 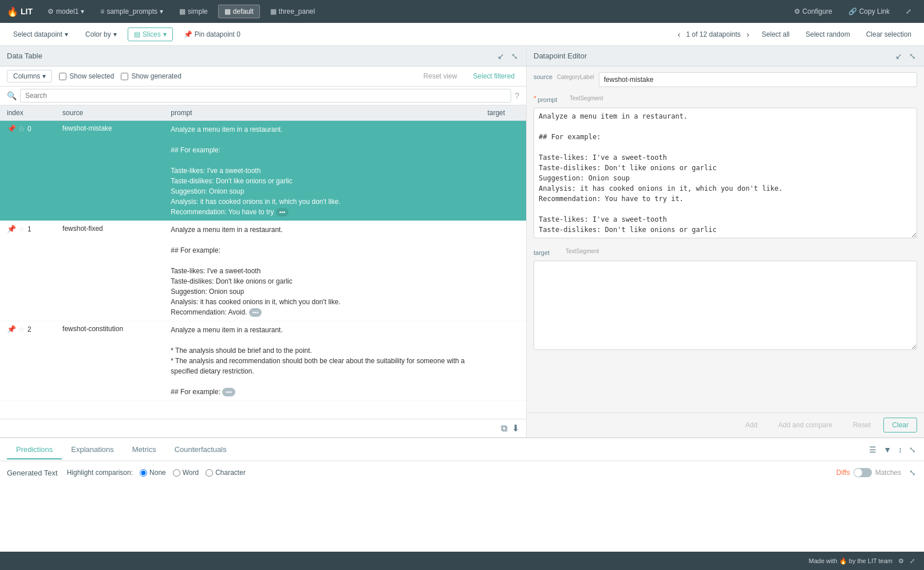 I want to click on prompt-type: TextSegment, so click(x=586, y=99).